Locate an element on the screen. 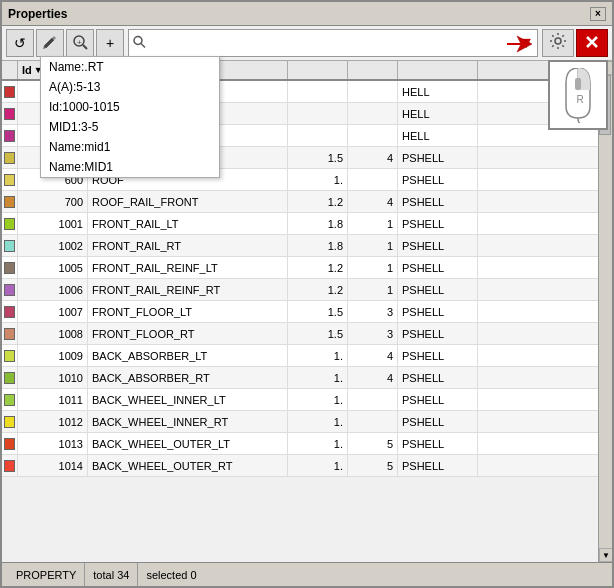 This screenshot has width=614, height=588. col-header-type is located at coordinates (438, 70).